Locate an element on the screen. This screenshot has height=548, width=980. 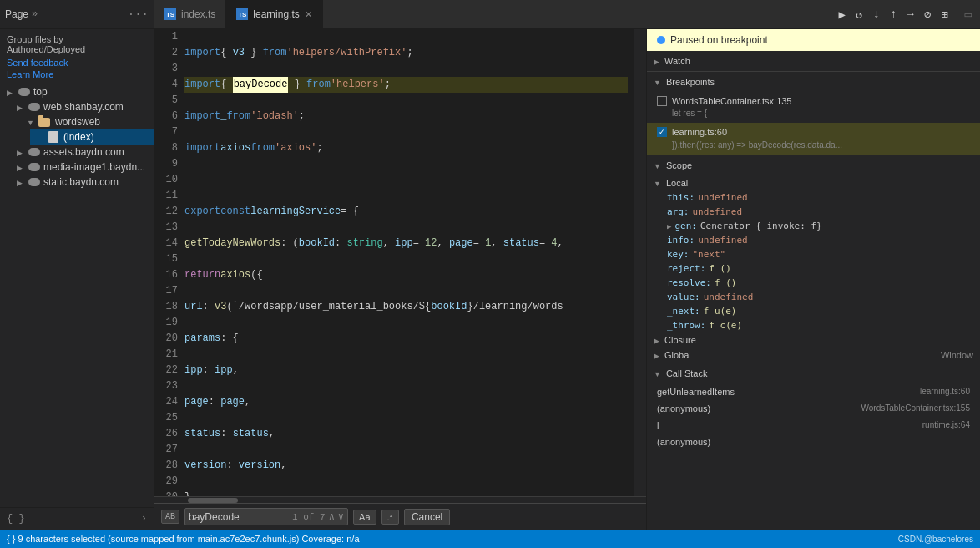
sidebar-menu-icon: ··· is located at coordinates (139, 14).